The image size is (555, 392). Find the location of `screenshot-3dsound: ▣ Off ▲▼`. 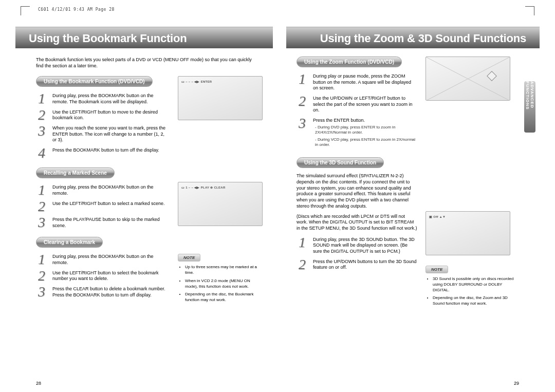

screenshot-3dsound: ▣ Off ▲▼ is located at coordinates (468, 233).